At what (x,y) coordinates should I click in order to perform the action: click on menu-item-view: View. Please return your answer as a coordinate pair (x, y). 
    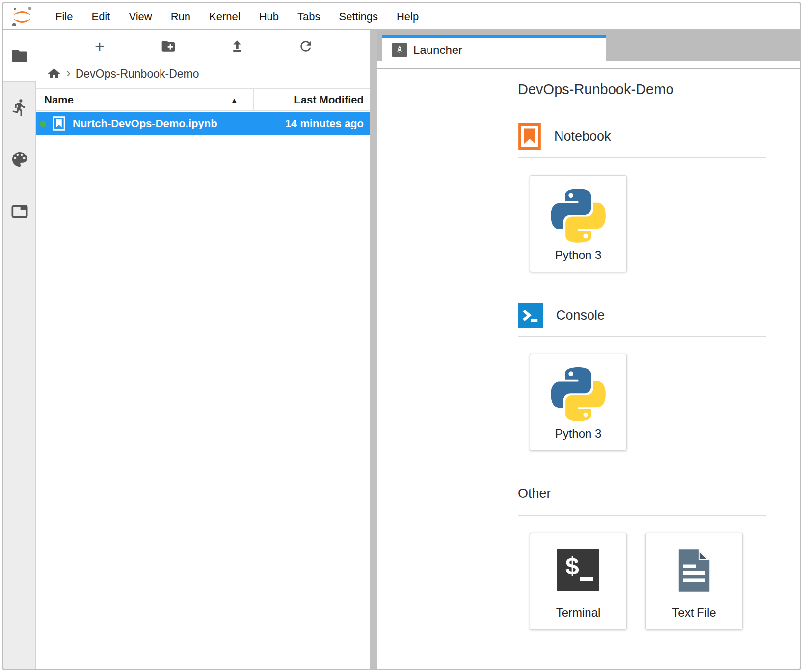
    Looking at the image, I should click on (140, 17).